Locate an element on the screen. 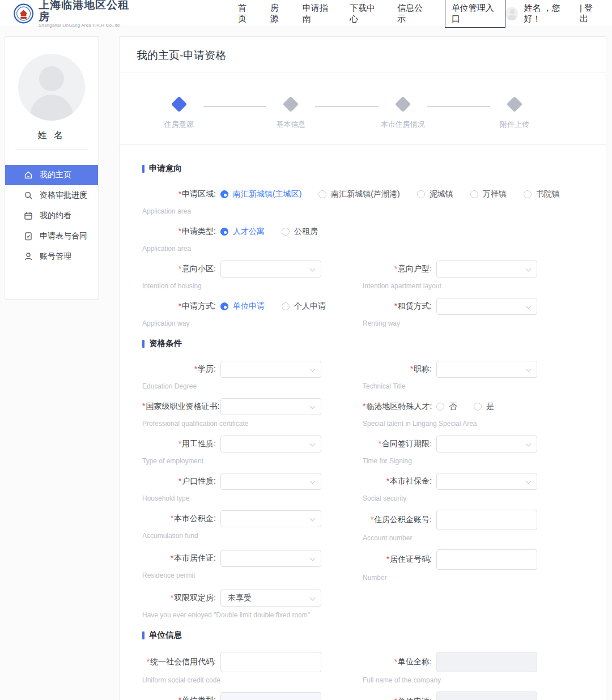  nav-housing: 房源 is located at coordinates (278, 14).